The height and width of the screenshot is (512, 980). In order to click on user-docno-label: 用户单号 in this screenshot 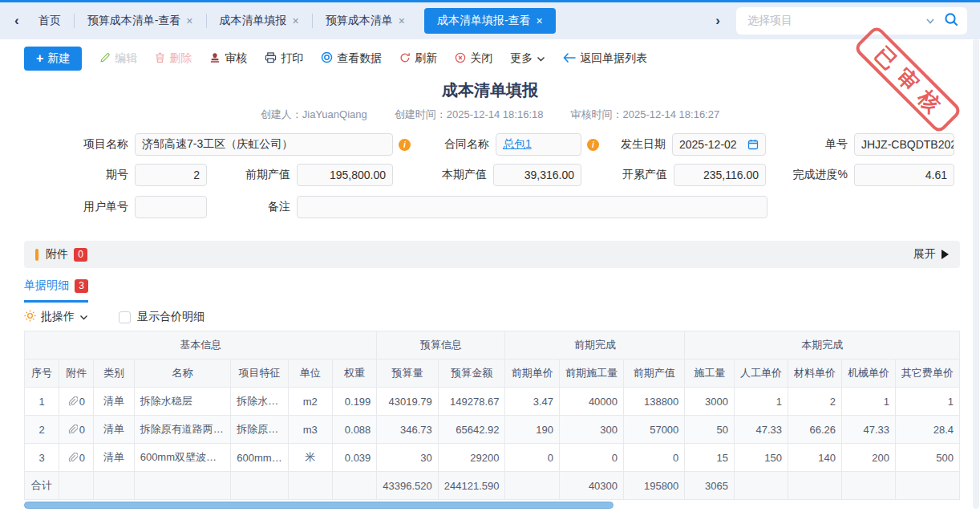, I will do `click(87, 207)`.